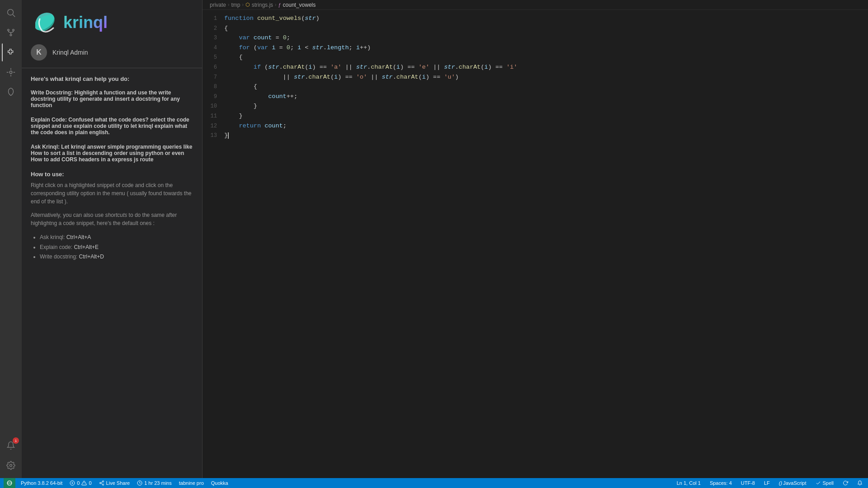 The height and width of the screenshot is (488, 868). What do you see at coordinates (11, 92) in the screenshot?
I see `activity-krinql` at bounding box center [11, 92].